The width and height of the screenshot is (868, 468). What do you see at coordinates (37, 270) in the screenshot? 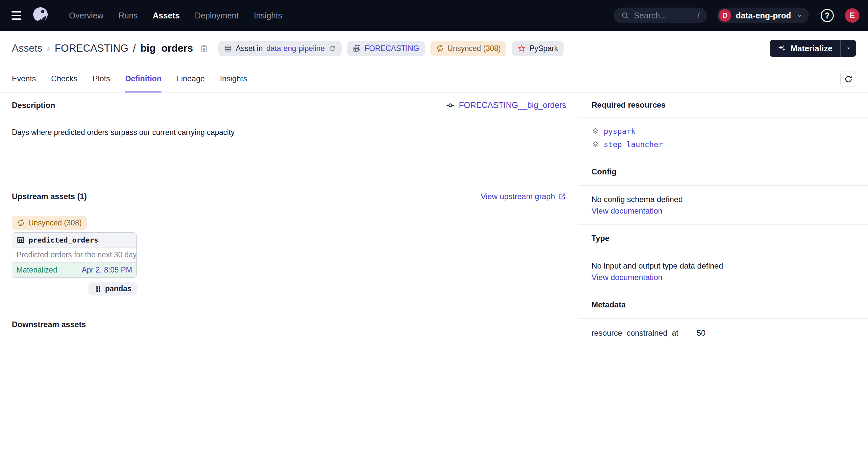
I see `asset-card-status: Materialized` at bounding box center [37, 270].